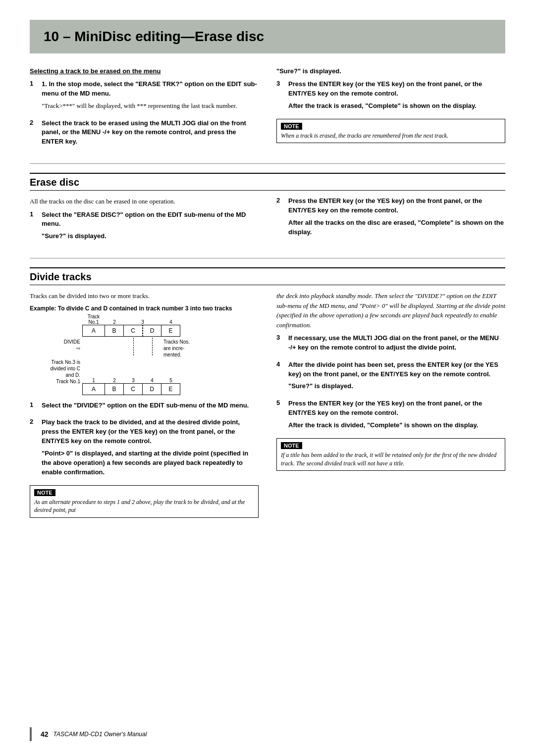 This screenshot has width=535, height=756. What do you see at coordinates (131, 308) in the screenshot?
I see `diagram-title-text: Example: To divide C and D contained in …` at bounding box center [131, 308].